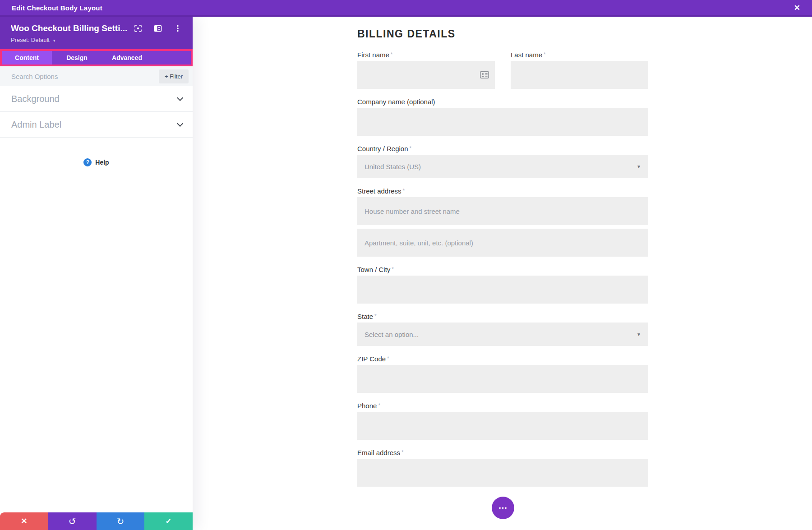 This screenshot has height=530, width=812. Describe the element at coordinates (85, 77) in the screenshot. I see `search-input` at that location.